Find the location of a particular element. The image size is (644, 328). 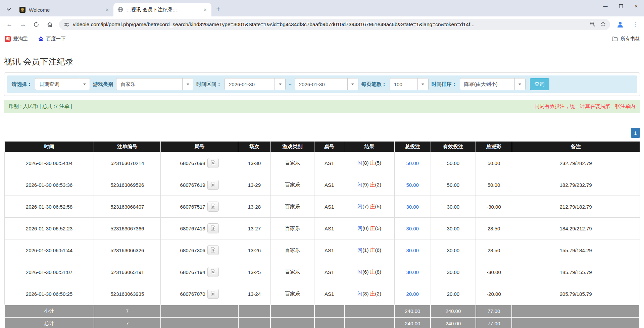

game-type-select: 百家乐 is located at coordinates (155, 84).